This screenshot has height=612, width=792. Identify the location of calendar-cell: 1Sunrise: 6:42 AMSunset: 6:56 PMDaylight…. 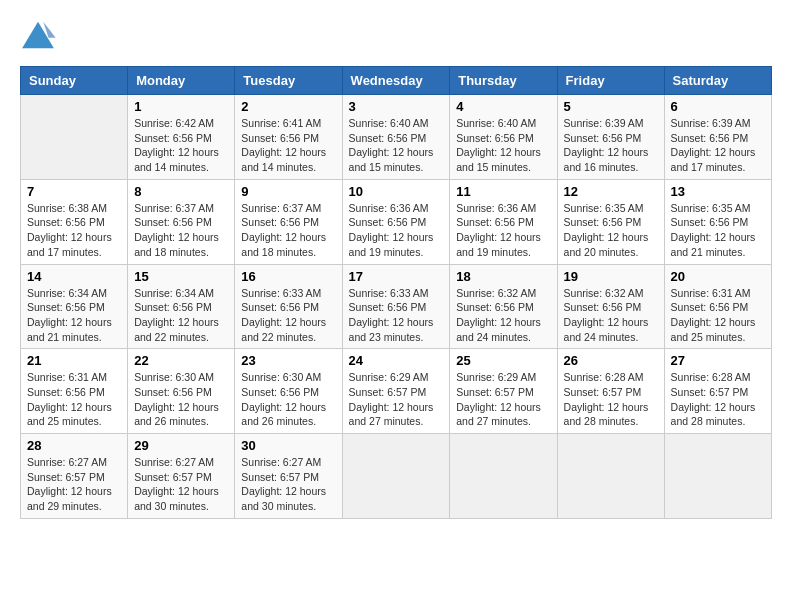
(182, 138).